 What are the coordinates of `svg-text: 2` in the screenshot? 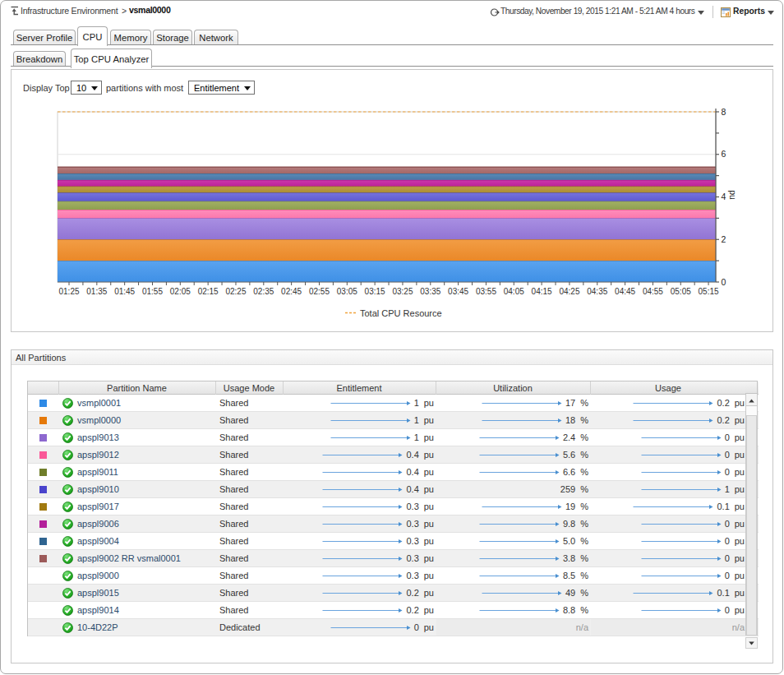 It's located at (724, 239).